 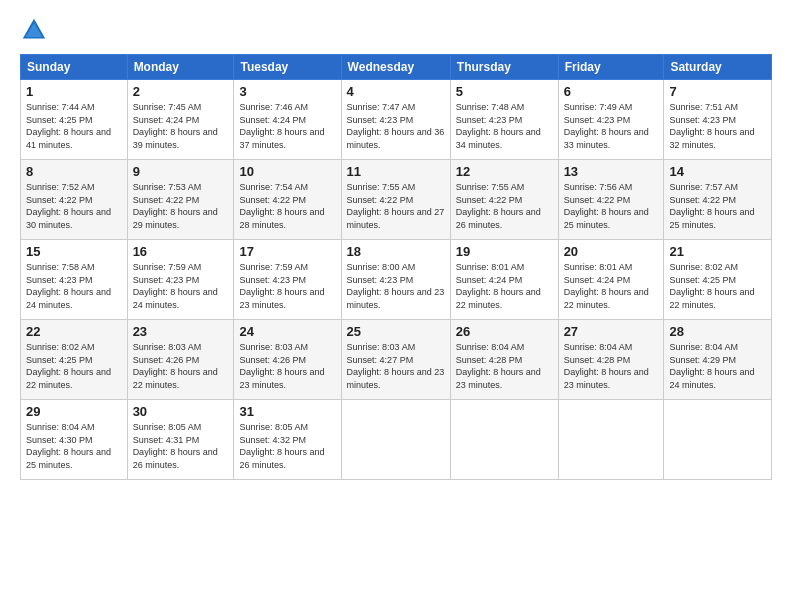 What do you see at coordinates (504, 68) in the screenshot?
I see `weekday-header-thursday: Thursday` at bounding box center [504, 68].